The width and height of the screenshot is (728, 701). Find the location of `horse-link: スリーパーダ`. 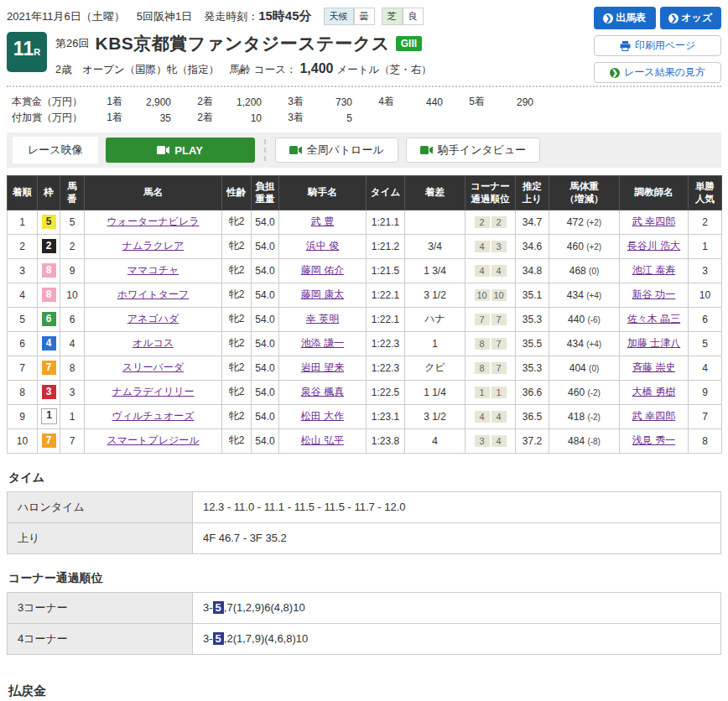

horse-link: スリーパーダ is located at coordinates (153, 367).